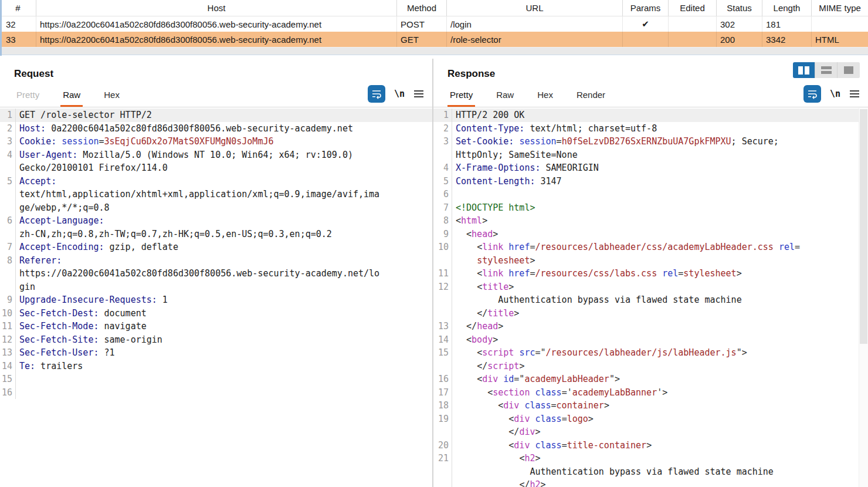 This screenshot has height=487, width=868. What do you see at coordinates (535, 39) in the screenshot?
I see `cell-url: /role-selector` at bounding box center [535, 39].